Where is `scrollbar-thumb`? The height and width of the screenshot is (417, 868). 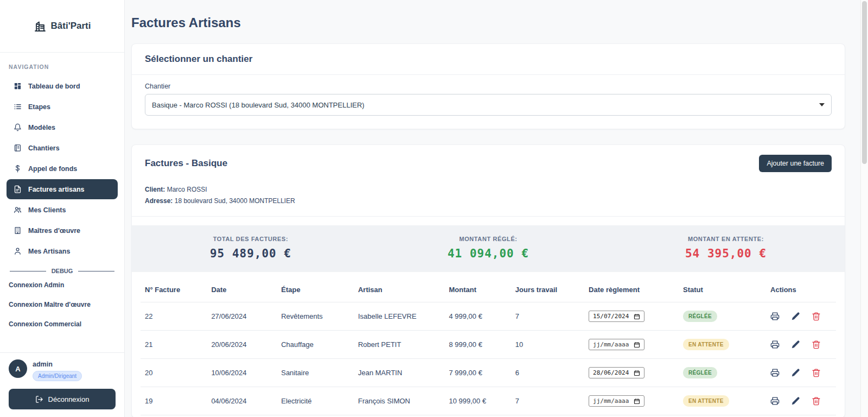 scrollbar-thumb is located at coordinates (865, 83).